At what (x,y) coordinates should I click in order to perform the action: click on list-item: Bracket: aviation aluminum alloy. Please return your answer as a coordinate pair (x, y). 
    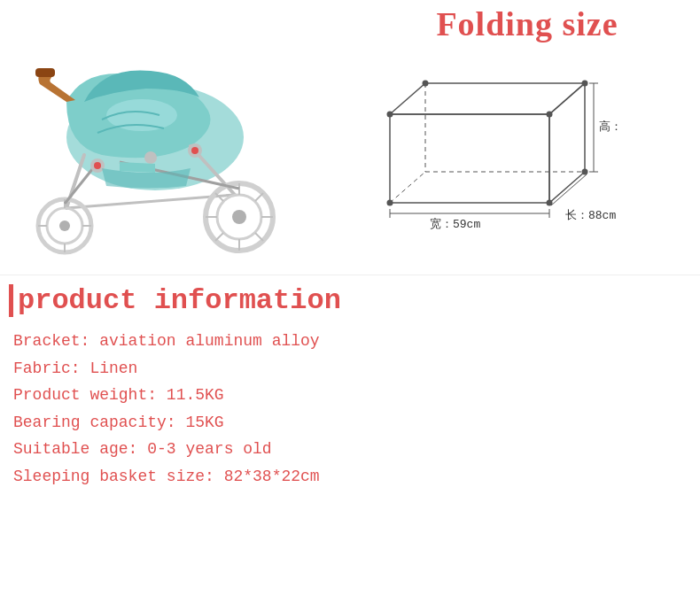
    Looking at the image, I should click on (353, 342).